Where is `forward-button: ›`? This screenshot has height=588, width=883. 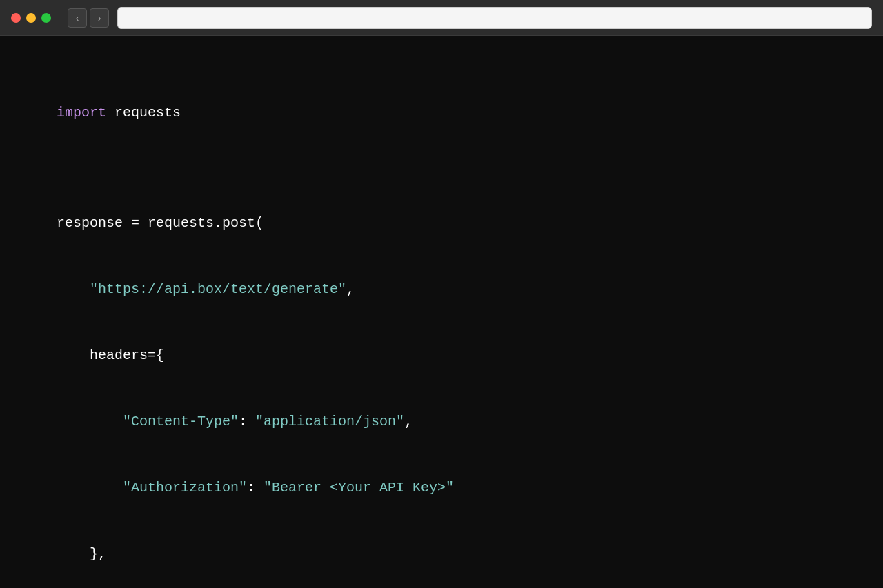
forward-button: › is located at coordinates (99, 18).